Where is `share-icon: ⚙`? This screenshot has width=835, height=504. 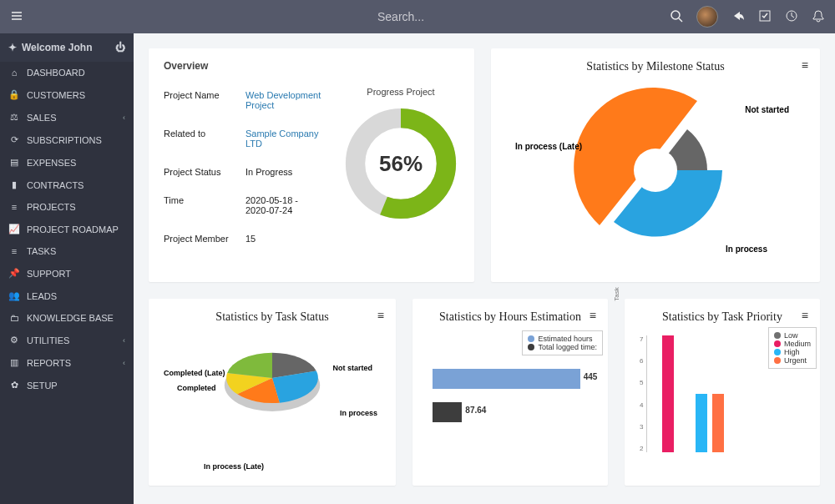 share-icon: ⚙ is located at coordinates (14, 340).